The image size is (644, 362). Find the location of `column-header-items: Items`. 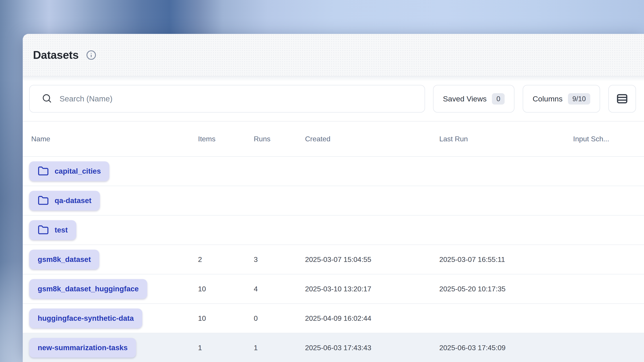

column-header-items: Items is located at coordinates (207, 139).